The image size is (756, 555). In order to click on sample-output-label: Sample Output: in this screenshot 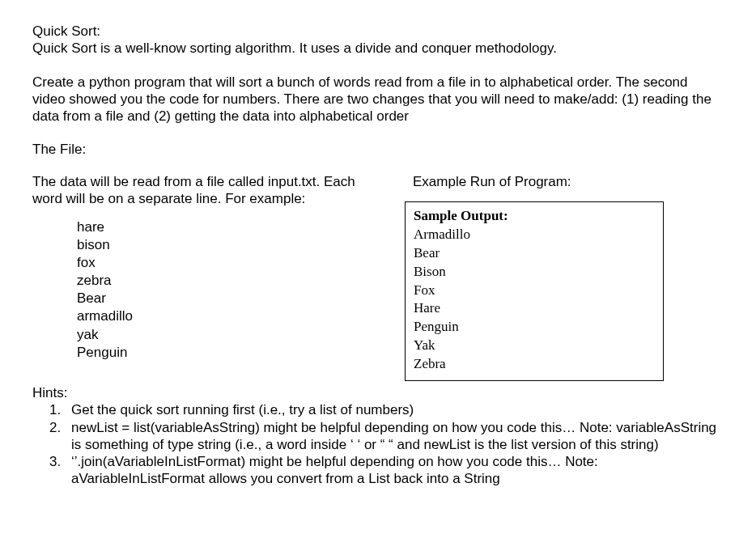, I will do `click(461, 215)`.